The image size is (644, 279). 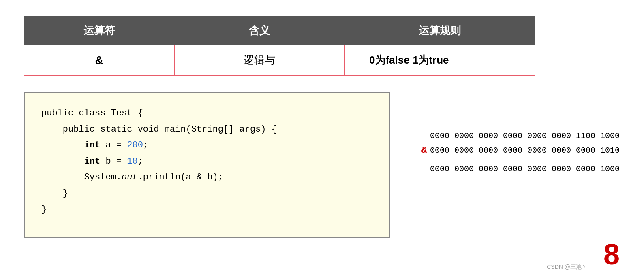 I want to click on cell-rule: 0为false 1为true, so click(x=440, y=60).